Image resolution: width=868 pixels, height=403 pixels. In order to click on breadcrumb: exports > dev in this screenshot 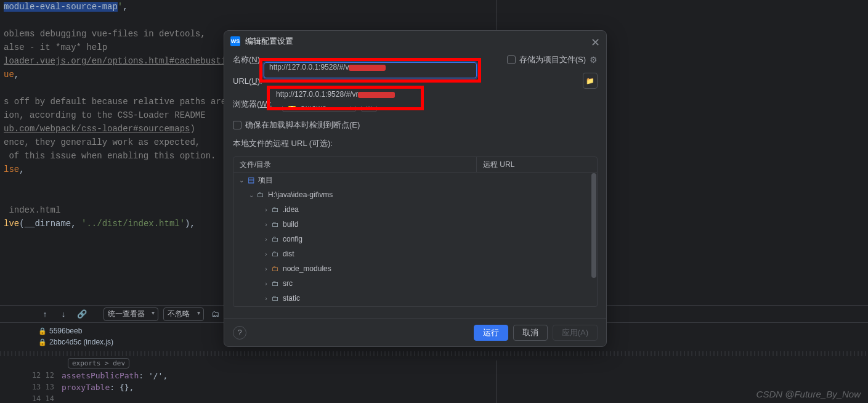, I will do `click(99, 364)`.